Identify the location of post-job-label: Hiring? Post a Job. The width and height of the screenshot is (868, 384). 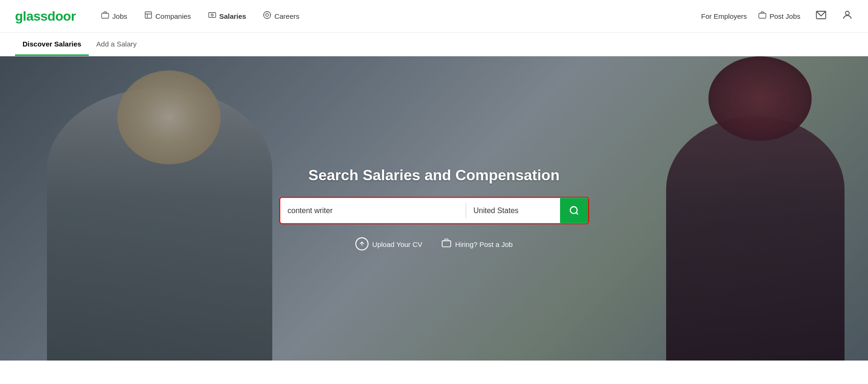
(484, 244).